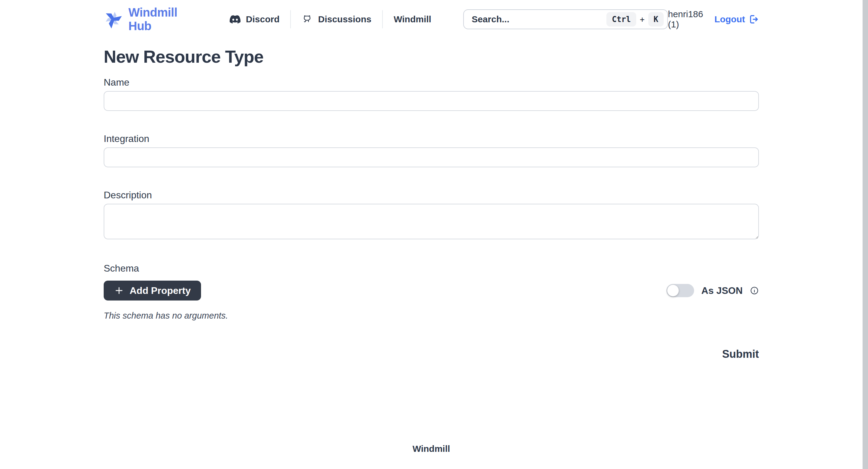 This screenshot has height=469, width=868. Describe the element at coordinates (152, 290) in the screenshot. I see `add-property-button: Add Property` at that location.